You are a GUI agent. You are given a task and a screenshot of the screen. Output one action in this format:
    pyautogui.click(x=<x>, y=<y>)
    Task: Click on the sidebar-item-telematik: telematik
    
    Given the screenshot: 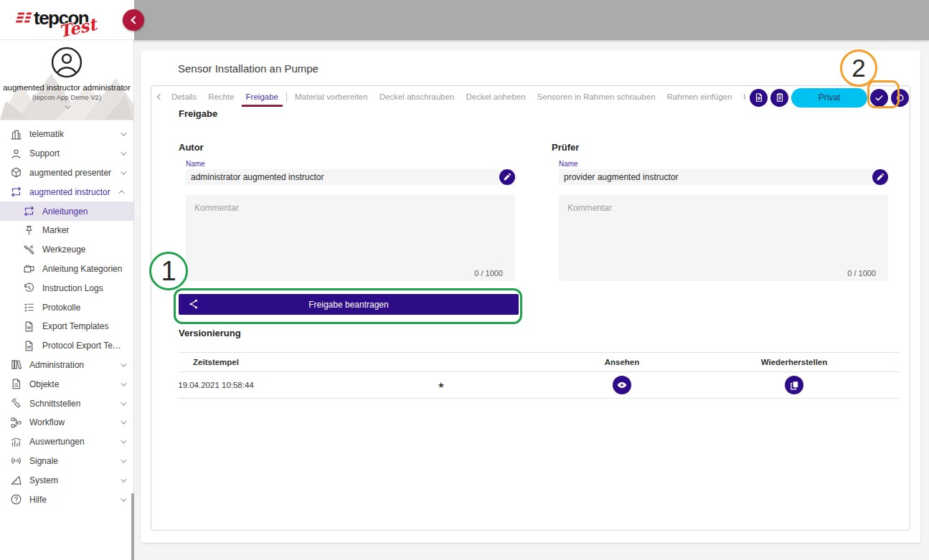 What is the action you would take?
    pyautogui.click(x=67, y=135)
    